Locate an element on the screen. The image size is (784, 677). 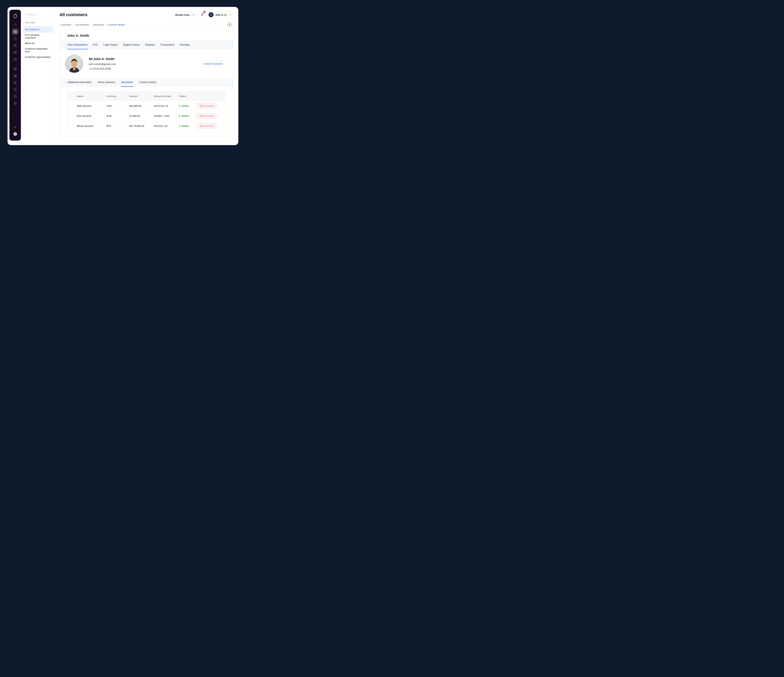
top-bar: All customers Mozato Com... 3 is located at coordinates (146, 15).